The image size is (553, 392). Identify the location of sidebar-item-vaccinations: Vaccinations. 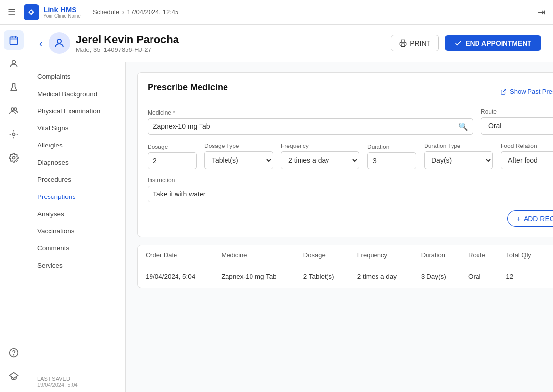
(76, 231).